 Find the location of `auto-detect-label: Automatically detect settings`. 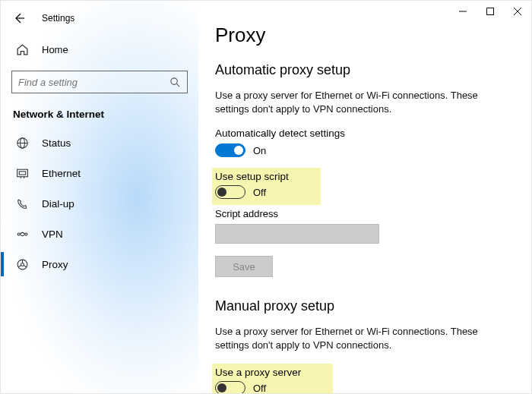

auto-detect-label: Automatically detect settings is located at coordinates (363, 134).